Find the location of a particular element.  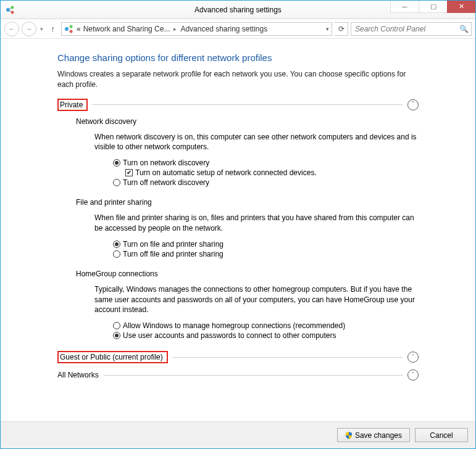

breadcrumb-part-2: Advanced sharing settings is located at coordinates (223, 29).